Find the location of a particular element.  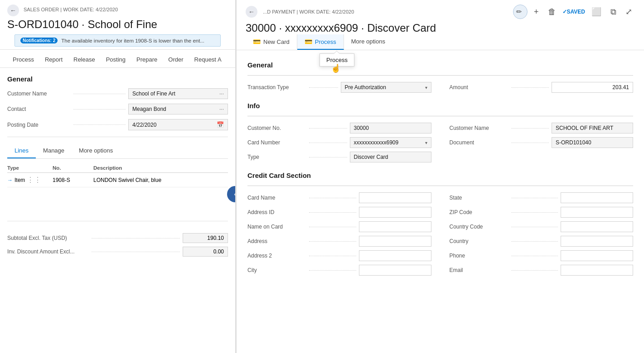

nav-item-prepare: Prepare is located at coordinates (147, 60).